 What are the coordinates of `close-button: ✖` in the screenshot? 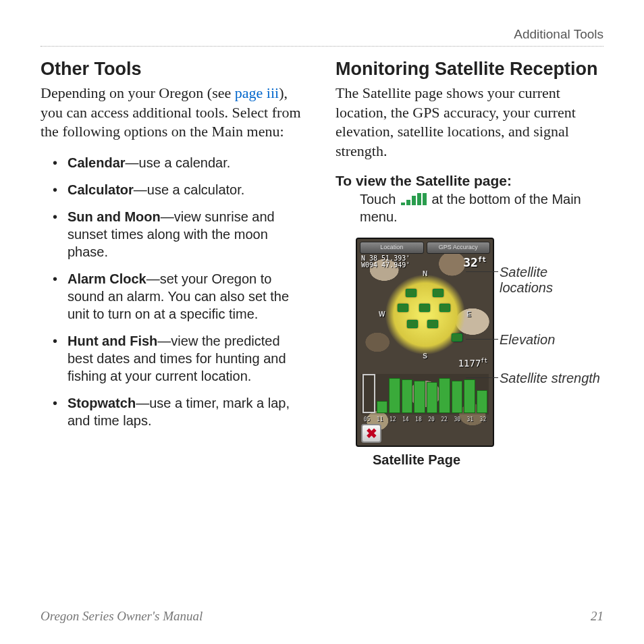 It's located at (371, 433).